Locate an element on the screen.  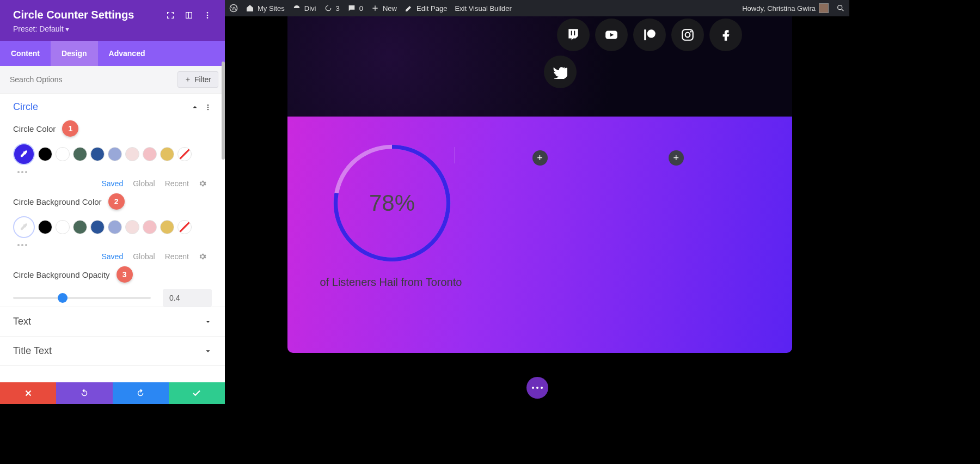
circle-bg-color-label: Circle Background Color is located at coordinates (58, 202).